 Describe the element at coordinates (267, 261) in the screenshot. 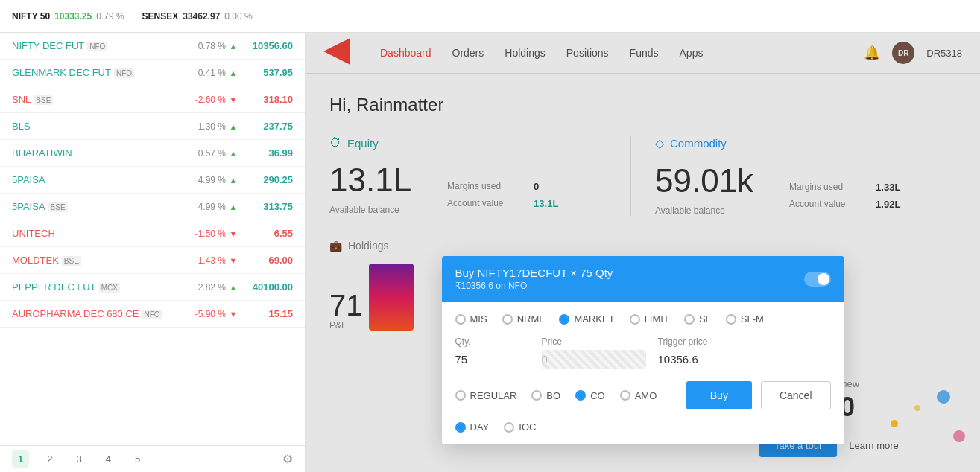

I see `watchlist-price: 69.00` at that location.